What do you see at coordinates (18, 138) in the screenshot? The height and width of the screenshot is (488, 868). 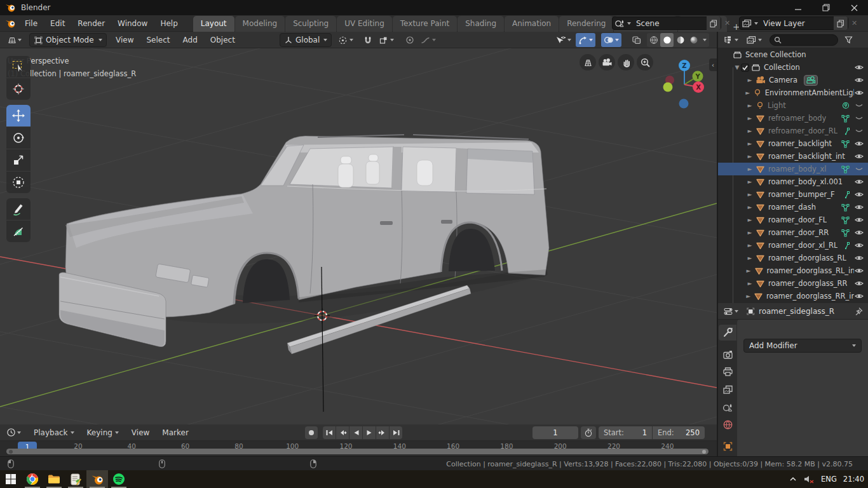 I see `tool-rotate-button` at bounding box center [18, 138].